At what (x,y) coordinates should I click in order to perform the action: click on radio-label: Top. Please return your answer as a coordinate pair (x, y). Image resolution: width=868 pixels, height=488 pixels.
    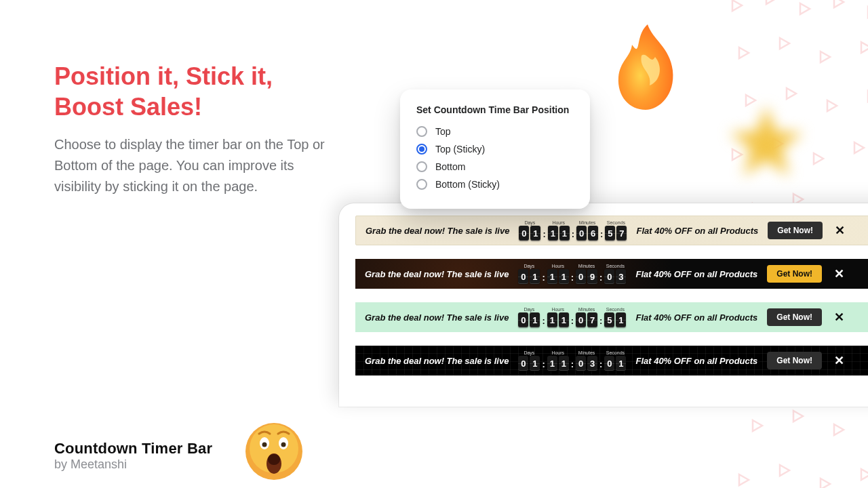
    Looking at the image, I should click on (443, 131).